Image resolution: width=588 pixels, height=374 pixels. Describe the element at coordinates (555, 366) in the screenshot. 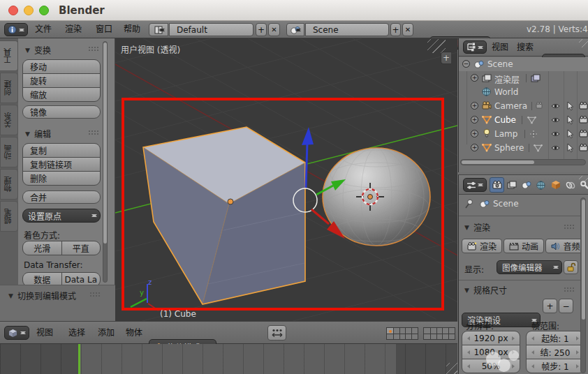

I see `frame-step-field: 帧步: 1` at that location.